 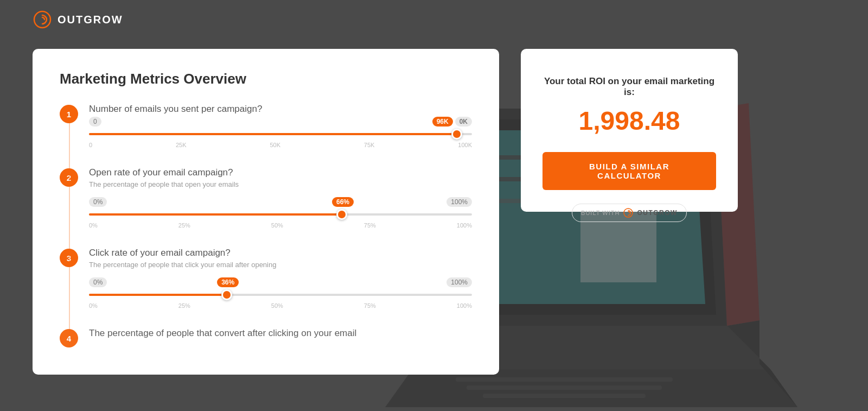 I want to click on question-content-1: Number of emails you sent per campaign? …, so click(x=280, y=126).